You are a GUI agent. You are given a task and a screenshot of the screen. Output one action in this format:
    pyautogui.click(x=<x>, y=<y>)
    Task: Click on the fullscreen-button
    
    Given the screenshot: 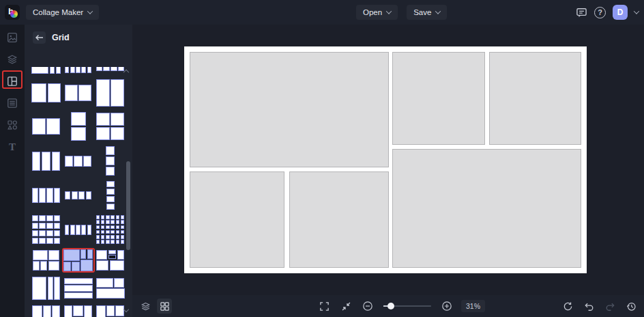 What is the action you would take?
    pyautogui.click(x=324, y=306)
    